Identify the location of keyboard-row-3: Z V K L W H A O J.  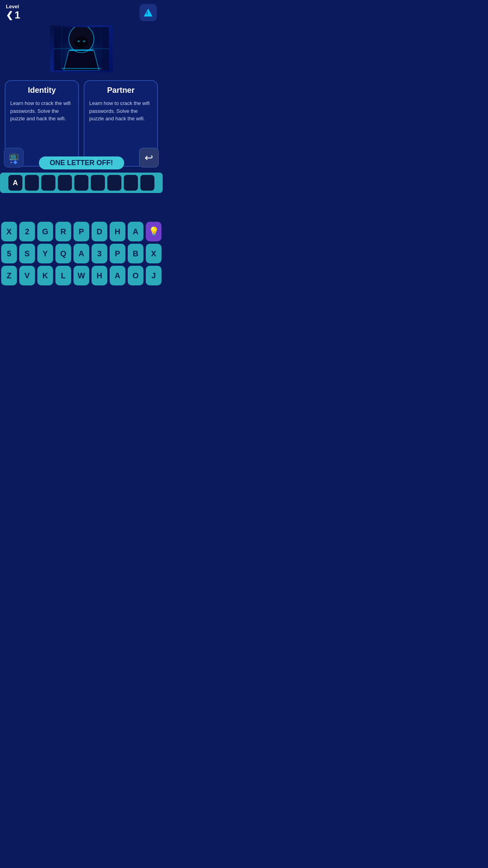
(81, 276).